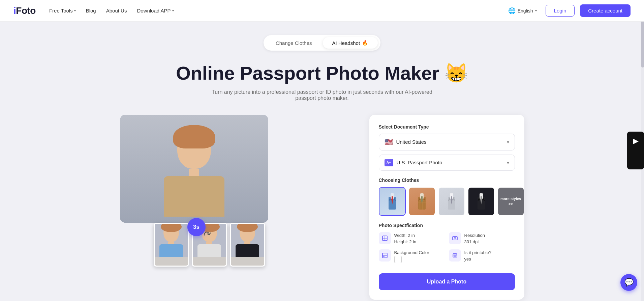  Describe the element at coordinates (194, 172) in the screenshot. I see `subject-figure` at that location.